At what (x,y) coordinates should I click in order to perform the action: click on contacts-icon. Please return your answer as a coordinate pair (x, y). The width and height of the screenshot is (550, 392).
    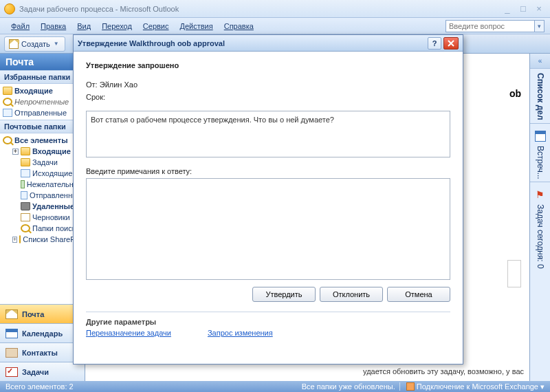
    Looking at the image, I should click on (12, 353).